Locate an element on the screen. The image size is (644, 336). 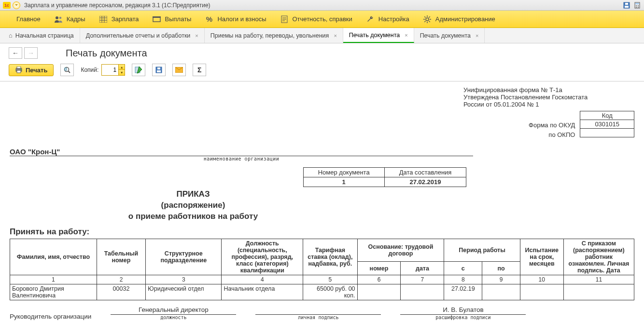
menu-vyplaty: Выплаты is located at coordinates (172, 19).